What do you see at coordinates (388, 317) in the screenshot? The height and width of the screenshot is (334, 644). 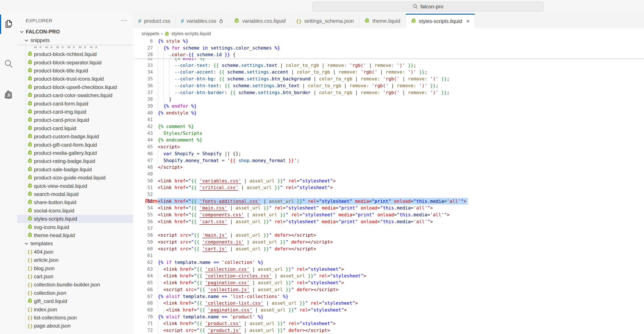 I see `code-line-70: 70{% elsif template.name == 'product' %}` at bounding box center [388, 317].